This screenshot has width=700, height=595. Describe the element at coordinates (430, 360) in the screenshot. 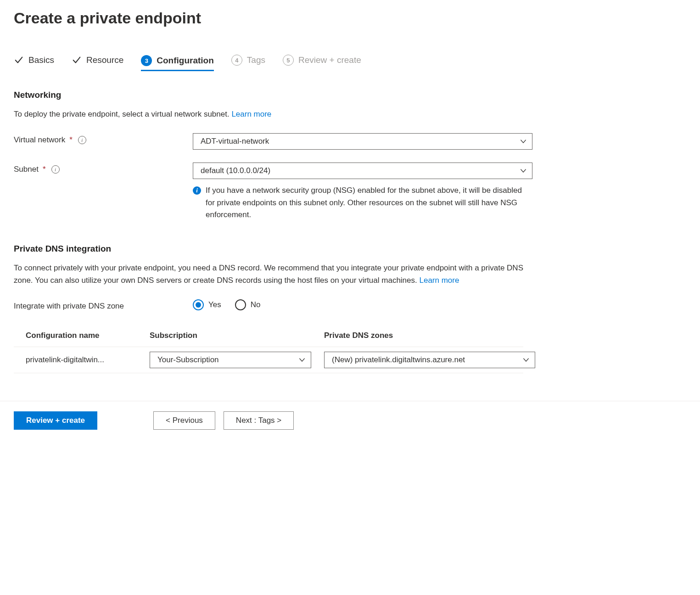

I see `dns-zone-select: (New) privatelink.digitaltwins.azure.net` at that location.